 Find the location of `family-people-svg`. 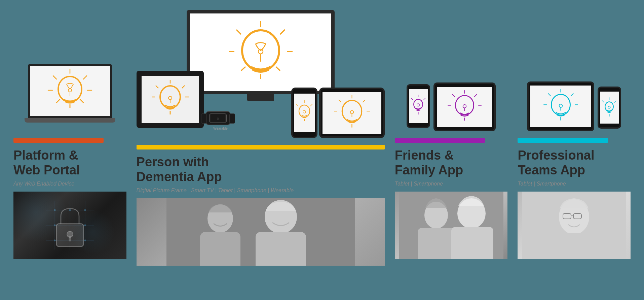

family-people-svg is located at coordinates (451, 225).